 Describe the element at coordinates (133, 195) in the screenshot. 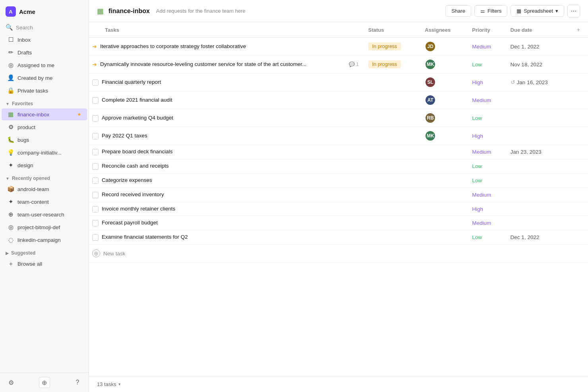

I see `task-name: Record received inventory` at that location.